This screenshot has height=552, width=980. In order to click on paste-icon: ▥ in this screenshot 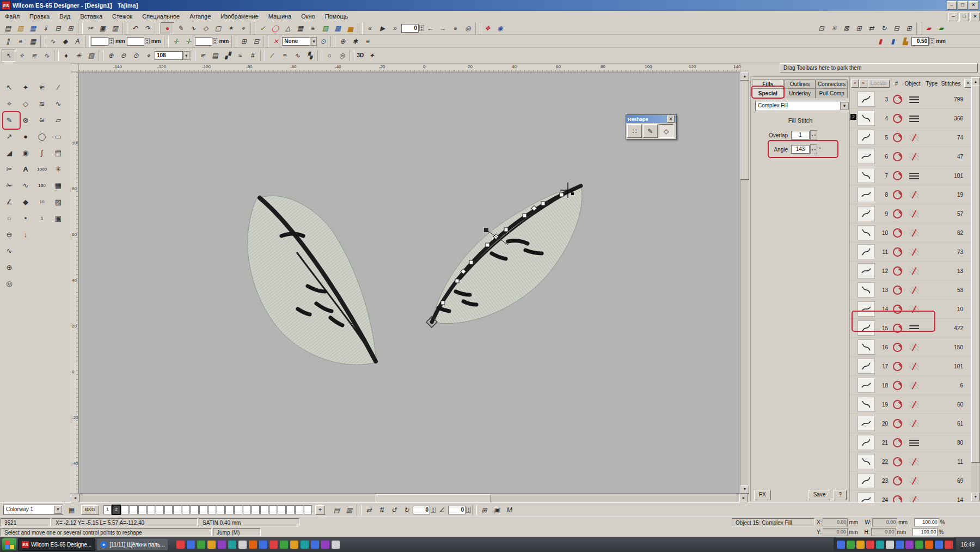, I will do `click(115, 28)`.